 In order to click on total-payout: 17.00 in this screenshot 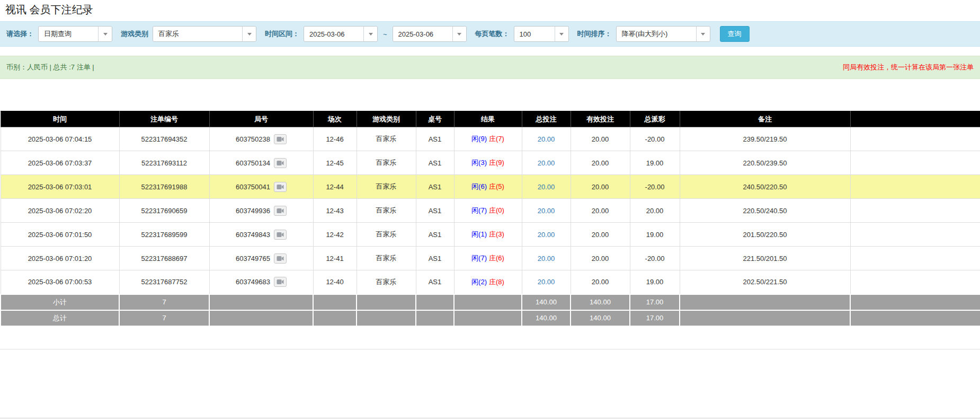, I will do `click(655, 318)`.